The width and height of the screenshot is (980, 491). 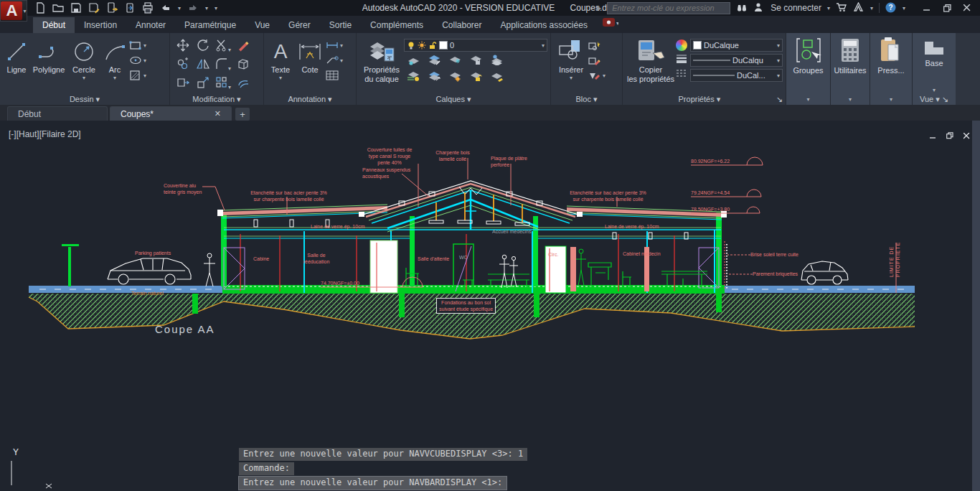 What do you see at coordinates (217, 99) in the screenshot?
I see `panel-label-modification: Modification ▾` at bounding box center [217, 99].